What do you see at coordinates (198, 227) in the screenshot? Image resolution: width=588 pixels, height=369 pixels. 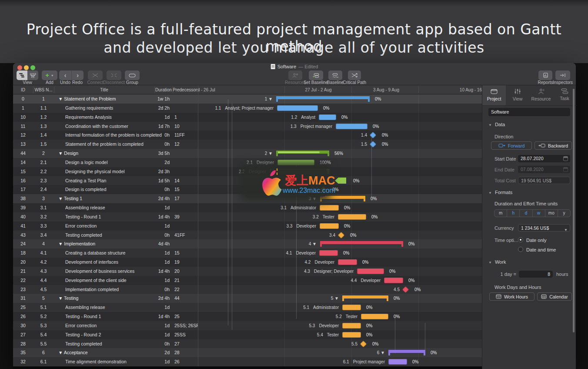 I see `table-gantt-divider` at bounding box center [198, 227].